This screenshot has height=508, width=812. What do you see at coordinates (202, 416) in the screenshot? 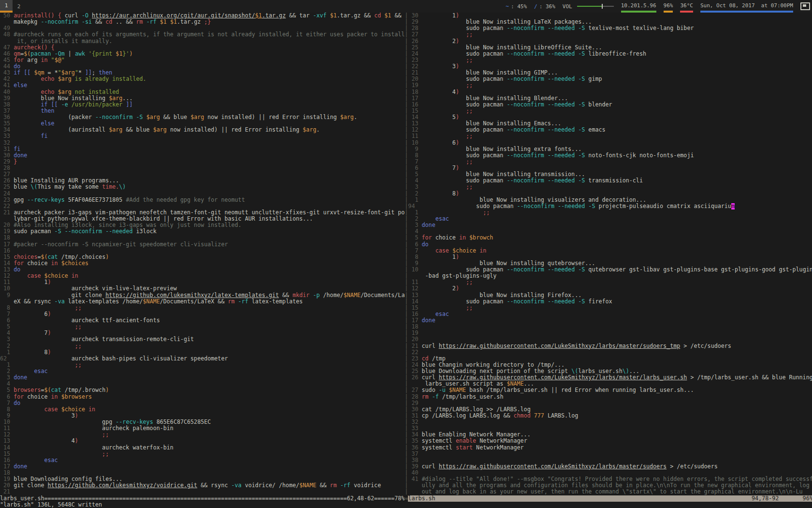
I see `left-pane-line: 9 3)` at bounding box center [202, 416].